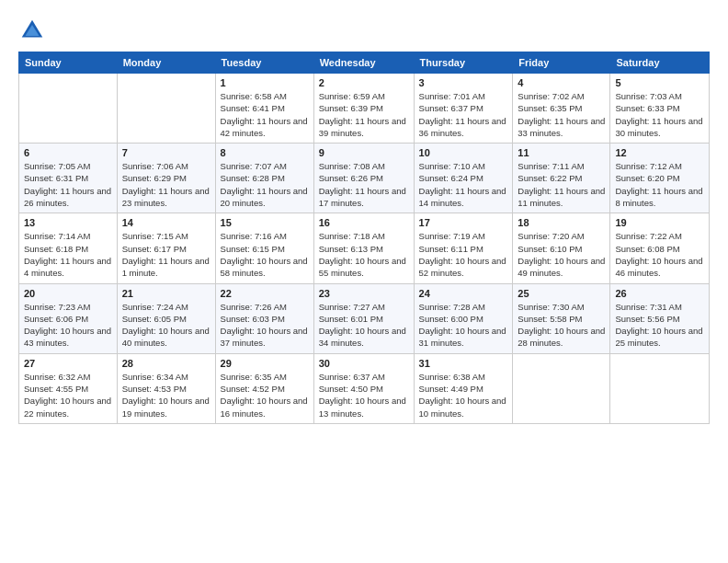 This screenshot has height=563, width=728. What do you see at coordinates (265, 293) in the screenshot?
I see `day-number: 22` at bounding box center [265, 293].